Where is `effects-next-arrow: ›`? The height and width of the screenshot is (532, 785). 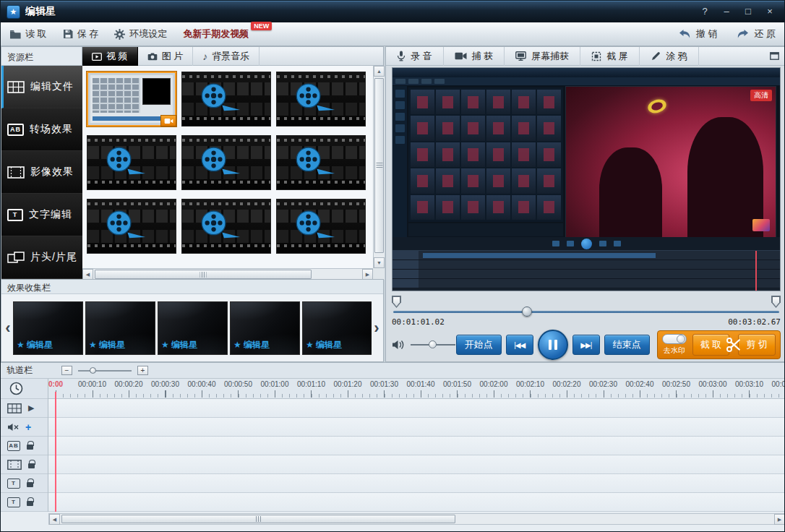 effects-next-arrow: › is located at coordinates (377, 328).